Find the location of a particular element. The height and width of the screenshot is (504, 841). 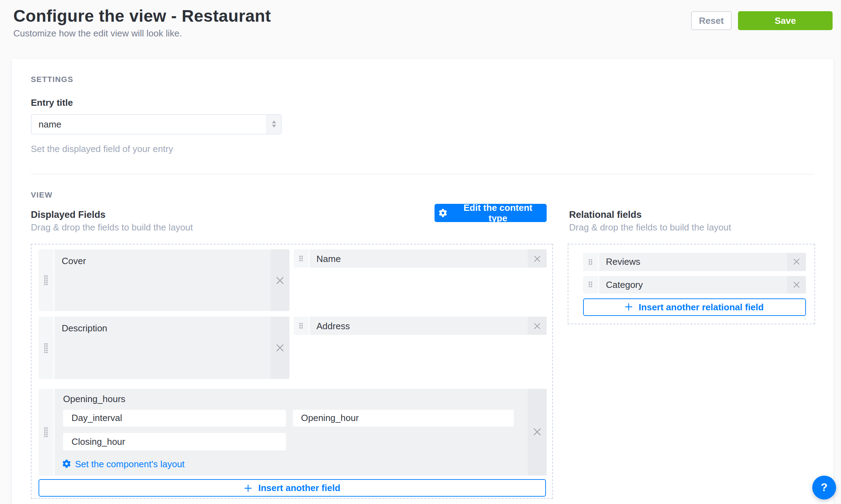

edit-content-type-label: Edit the content type is located at coordinates (498, 213).